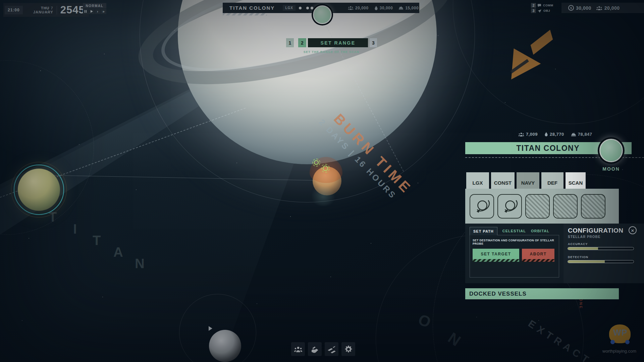  I want to click on fleet-icon, so click(332, 349).